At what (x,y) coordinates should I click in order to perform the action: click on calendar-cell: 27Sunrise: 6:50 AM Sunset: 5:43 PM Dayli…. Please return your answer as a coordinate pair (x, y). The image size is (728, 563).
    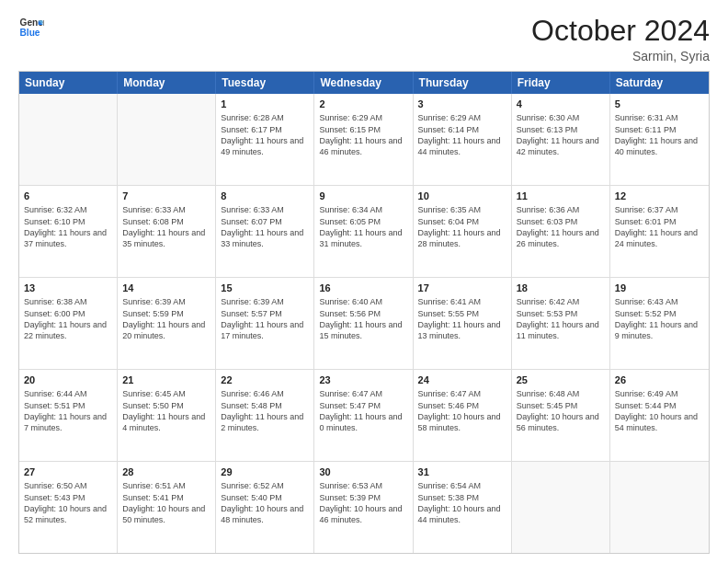
    Looking at the image, I should click on (68, 508).